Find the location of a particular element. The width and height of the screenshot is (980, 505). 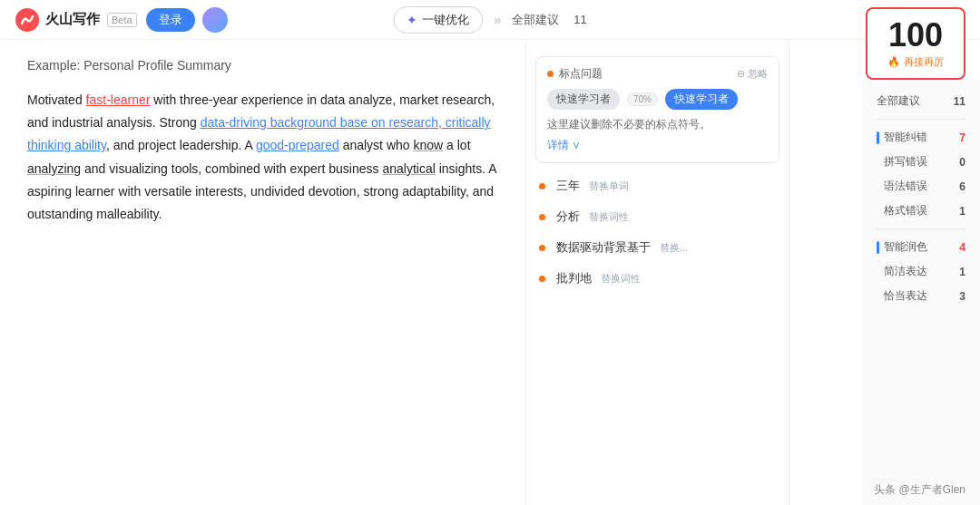

doc-body: Motivated fast-learner with three-year e… is located at coordinates (263, 158).